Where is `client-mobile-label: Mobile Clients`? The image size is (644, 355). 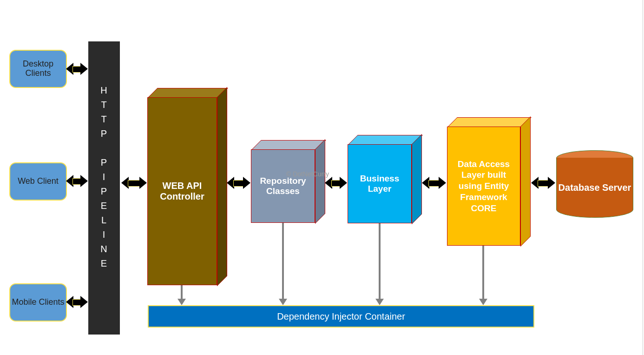 client-mobile-label: Mobile Clients is located at coordinates (38, 302).